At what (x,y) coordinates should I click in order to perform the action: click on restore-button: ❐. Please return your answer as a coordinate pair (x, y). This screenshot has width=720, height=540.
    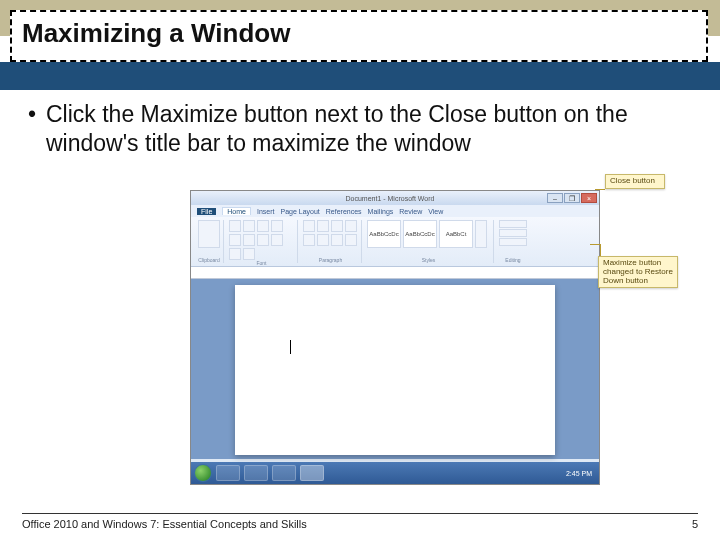
    Looking at the image, I should click on (572, 198).